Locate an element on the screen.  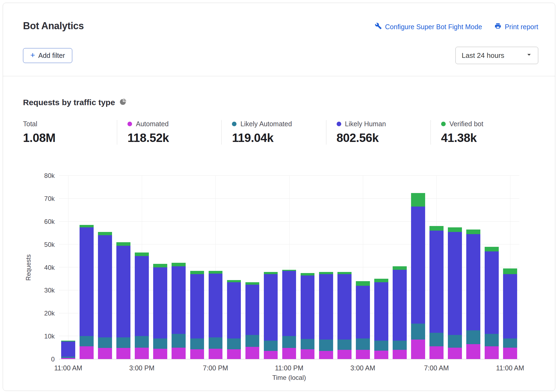
legend-dot is located at coordinates (130, 124).